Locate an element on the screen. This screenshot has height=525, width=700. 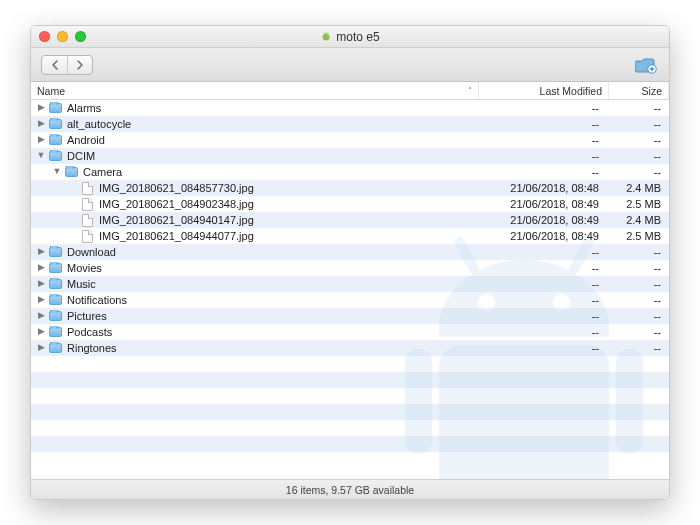
nav-buttons is located at coordinates (67, 65).